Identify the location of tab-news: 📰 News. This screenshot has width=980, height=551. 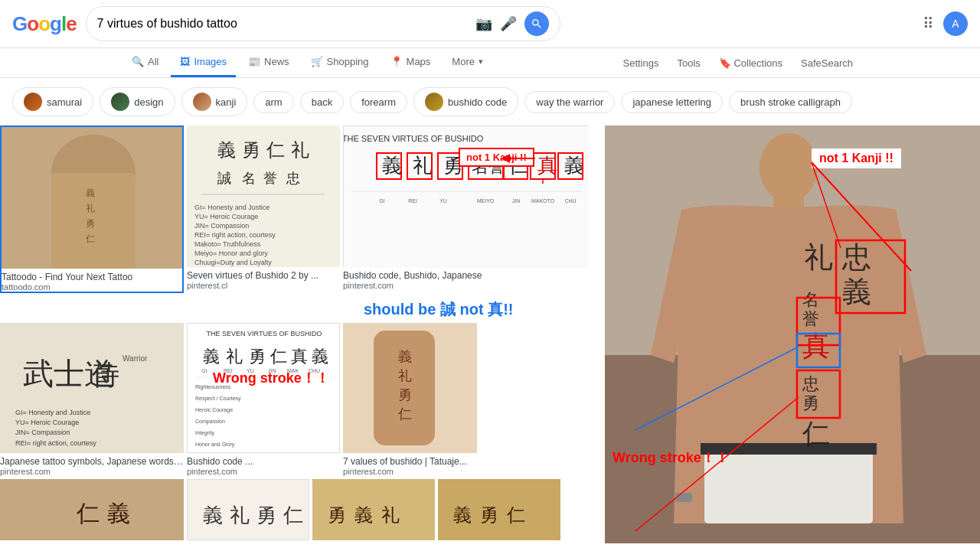
(269, 63).